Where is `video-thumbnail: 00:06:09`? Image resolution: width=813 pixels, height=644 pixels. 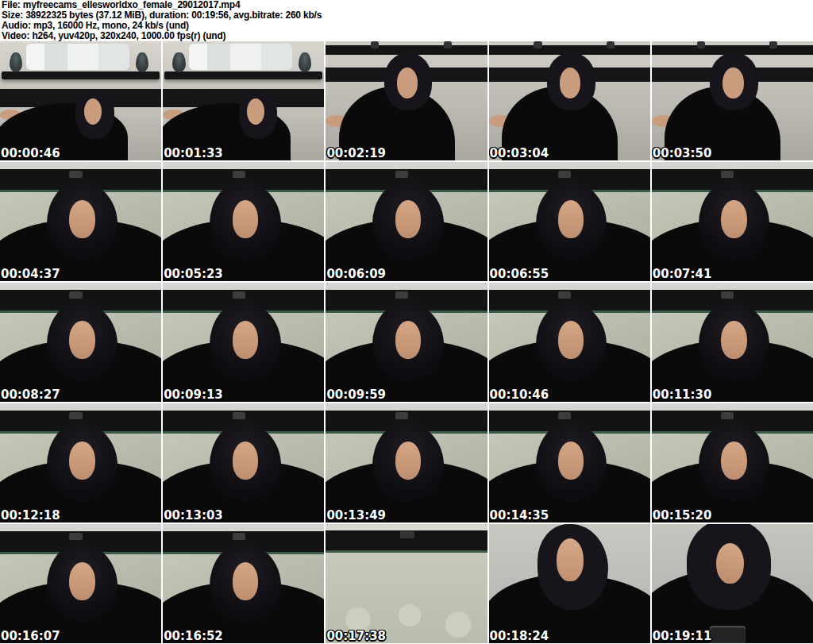
video-thumbnail: 00:06:09 is located at coordinates (406, 222).